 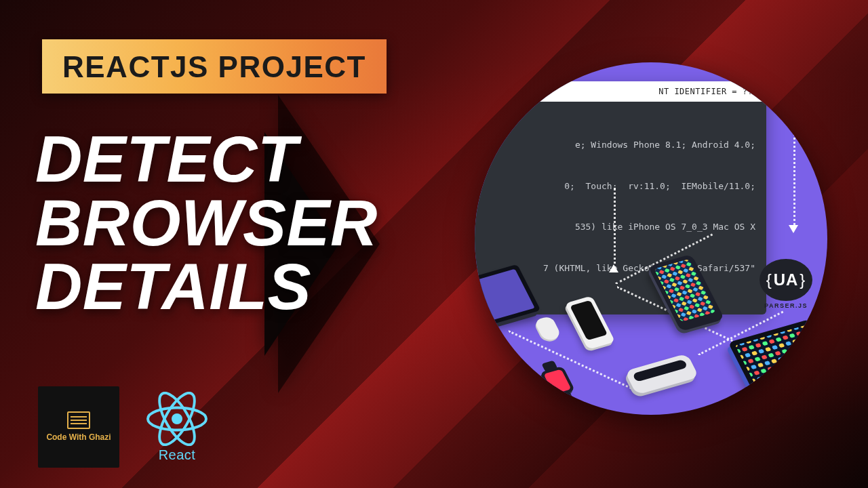 I want to click on headline-line-3: DETAILS, so click(x=206, y=287).